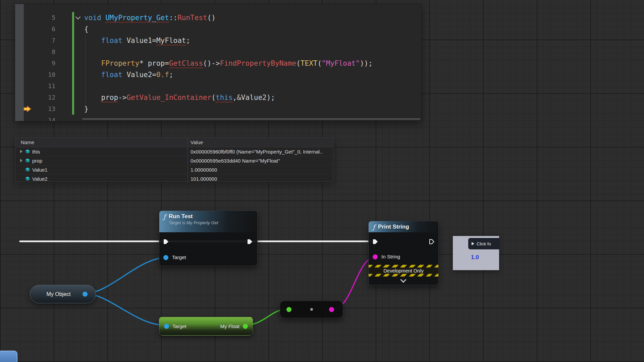  What do you see at coordinates (36, 152) in the screenshot?
I see `variable-name: this` at bounding box center [36, 152].